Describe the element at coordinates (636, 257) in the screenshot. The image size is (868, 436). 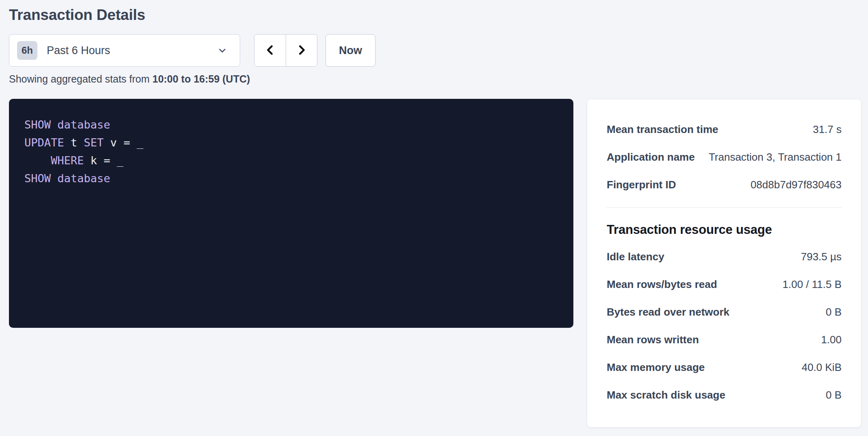
I see `stat-label: Idle latency` at that location.